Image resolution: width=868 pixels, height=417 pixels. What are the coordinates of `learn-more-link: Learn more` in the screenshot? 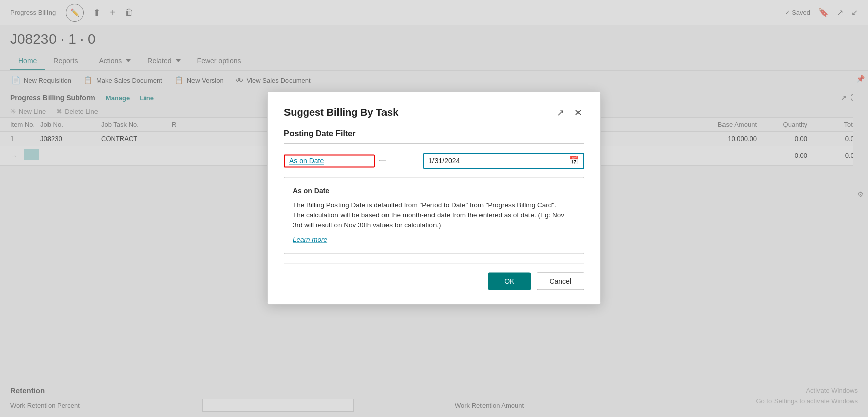 It's located at (434, 240).